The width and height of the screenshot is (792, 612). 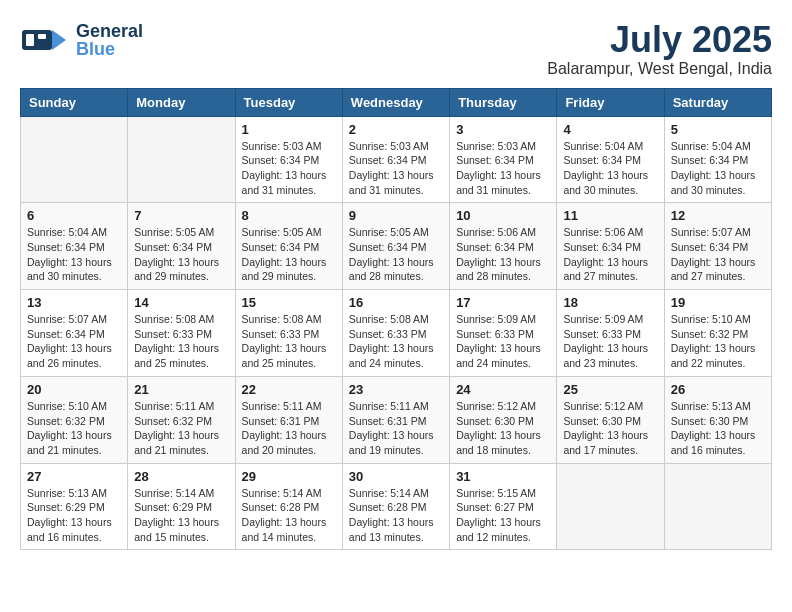 I want to click on day-number: 20, so click(x=74, y=390).